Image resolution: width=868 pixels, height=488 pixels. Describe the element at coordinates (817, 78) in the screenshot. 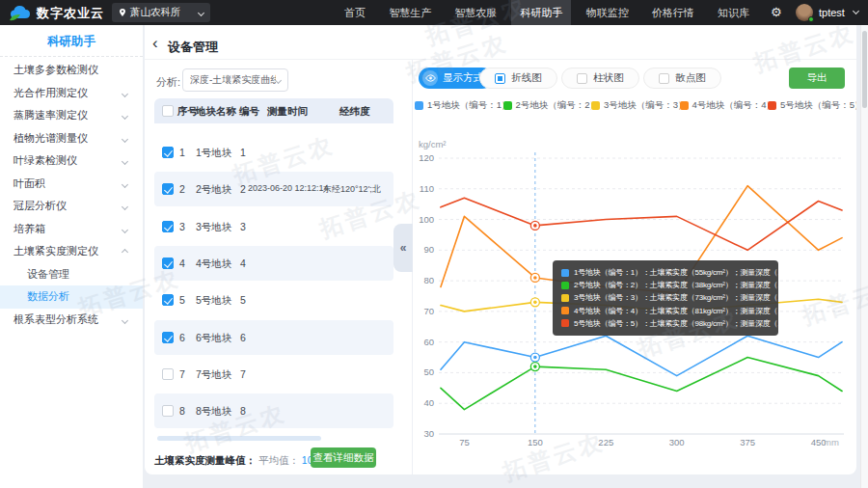

I see `export-button: 导出` at that location.